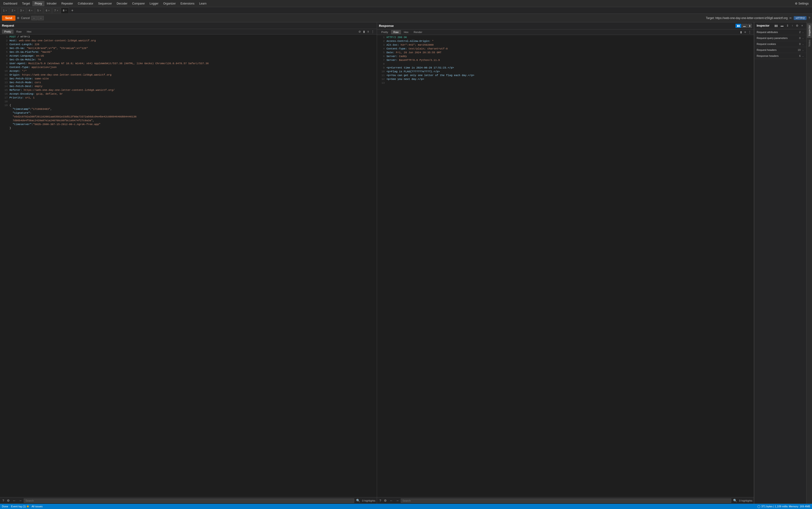  I want to click on inspector-close-icon: ×, so click(802, 26).